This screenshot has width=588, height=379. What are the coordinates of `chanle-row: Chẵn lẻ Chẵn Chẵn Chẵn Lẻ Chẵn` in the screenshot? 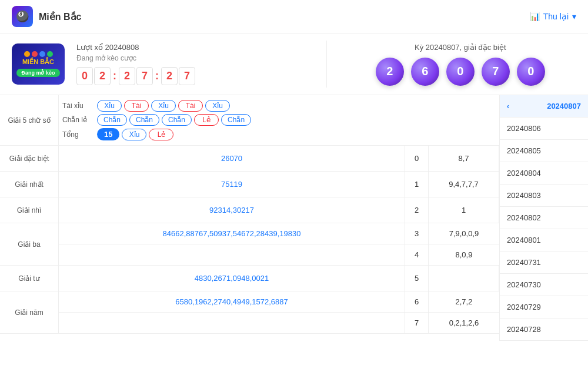 It's located at (279, 120).